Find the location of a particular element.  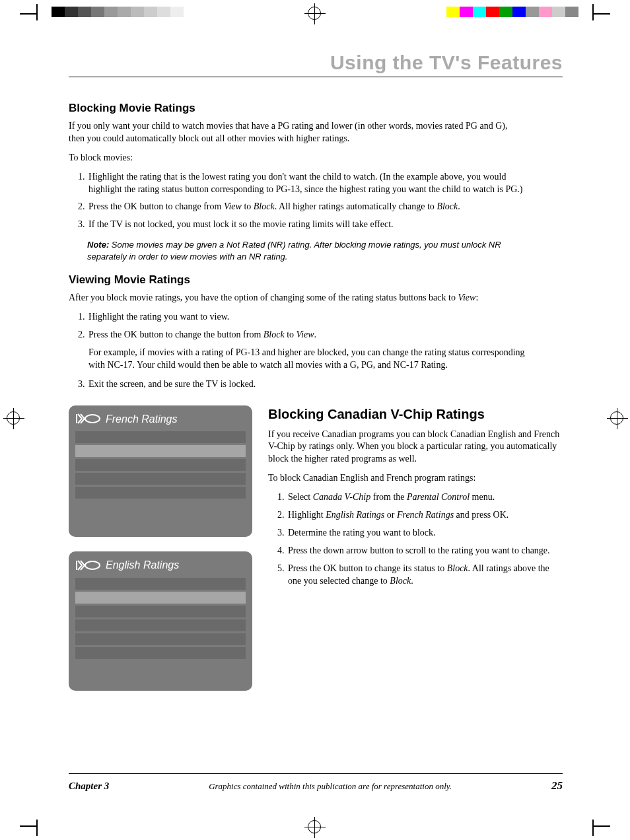

footer-note: Graphics contained within this publicati… is located at coordinates (330, 787).